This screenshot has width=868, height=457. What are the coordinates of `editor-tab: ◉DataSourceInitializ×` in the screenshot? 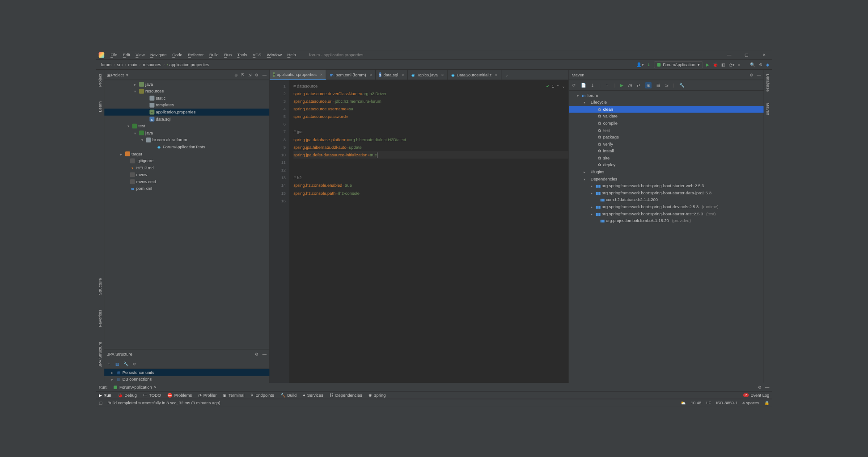 It's located at (474, 75).